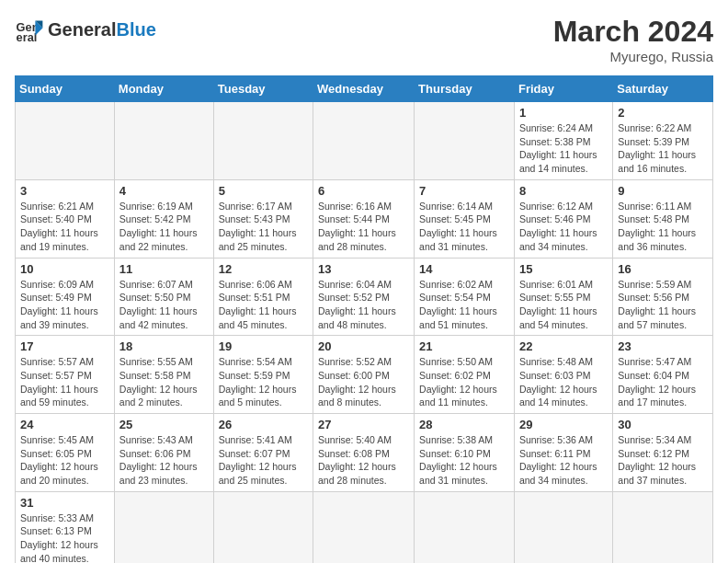 The height and width of the screenshot is (563, 728). What do you see at coordinates (65, 296) in the screenshot?
I see `calendar-cell: 10Sunrise: 6:09 AM Sunset: 5:49 PM Dayli…` at bounding box center [65, 296].